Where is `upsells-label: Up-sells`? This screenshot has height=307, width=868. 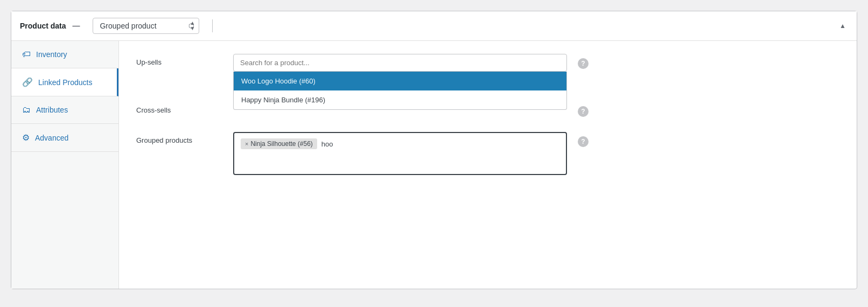 upsells-label: Up-sells is located at coordinates (179, 60).